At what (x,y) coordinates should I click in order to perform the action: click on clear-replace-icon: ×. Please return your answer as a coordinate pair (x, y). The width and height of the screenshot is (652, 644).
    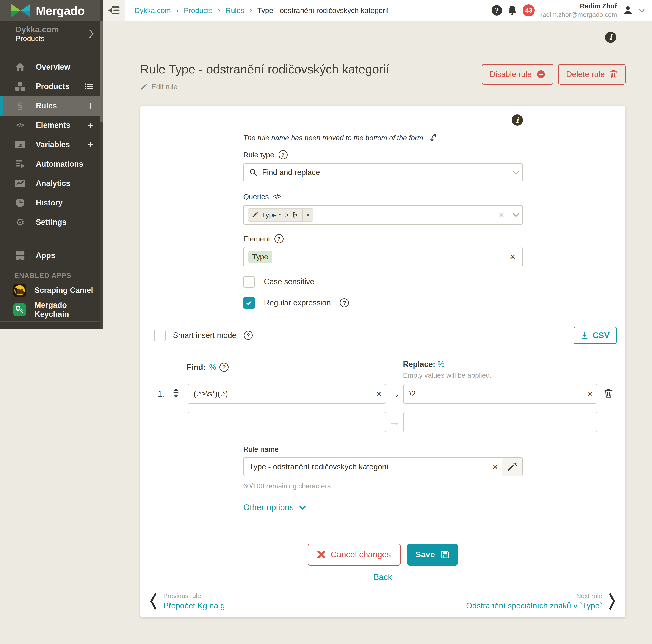
    Looking at the image, I should click on (590, 394).